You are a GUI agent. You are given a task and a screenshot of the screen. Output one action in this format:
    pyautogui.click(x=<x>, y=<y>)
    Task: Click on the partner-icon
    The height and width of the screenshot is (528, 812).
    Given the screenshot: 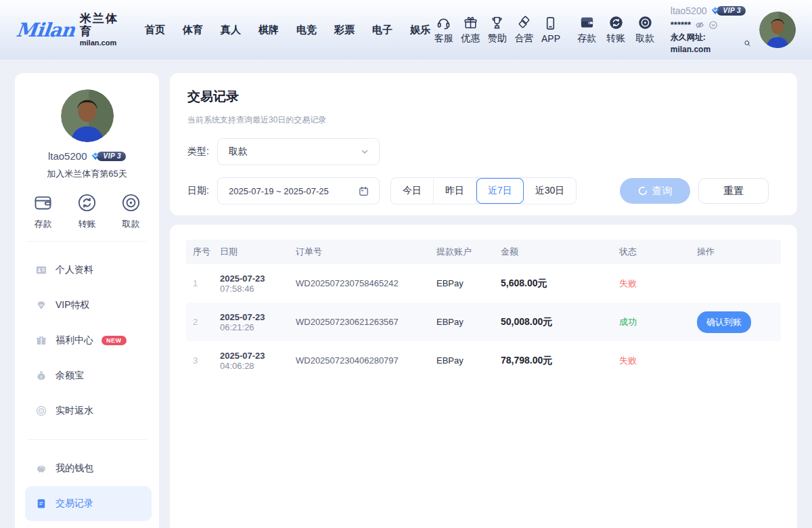 What is the action you would take?
    pyautogui.click(x=524, y=23)
    